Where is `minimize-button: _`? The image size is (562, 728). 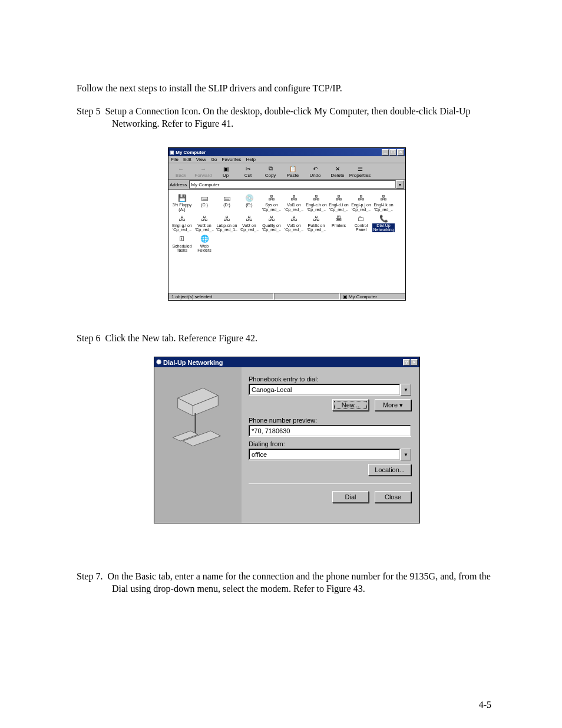
minimize-button: _ is located at coordinates (385, 152).